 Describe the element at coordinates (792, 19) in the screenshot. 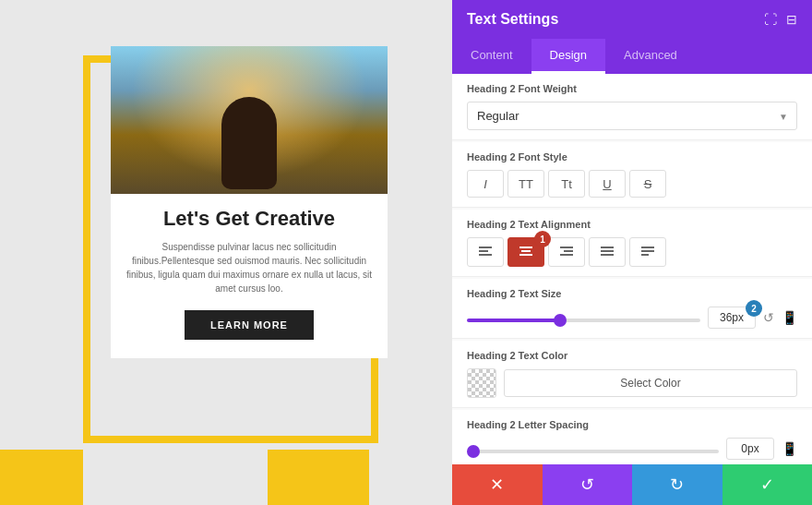

I see `columns-icon: ⊟` at that location.